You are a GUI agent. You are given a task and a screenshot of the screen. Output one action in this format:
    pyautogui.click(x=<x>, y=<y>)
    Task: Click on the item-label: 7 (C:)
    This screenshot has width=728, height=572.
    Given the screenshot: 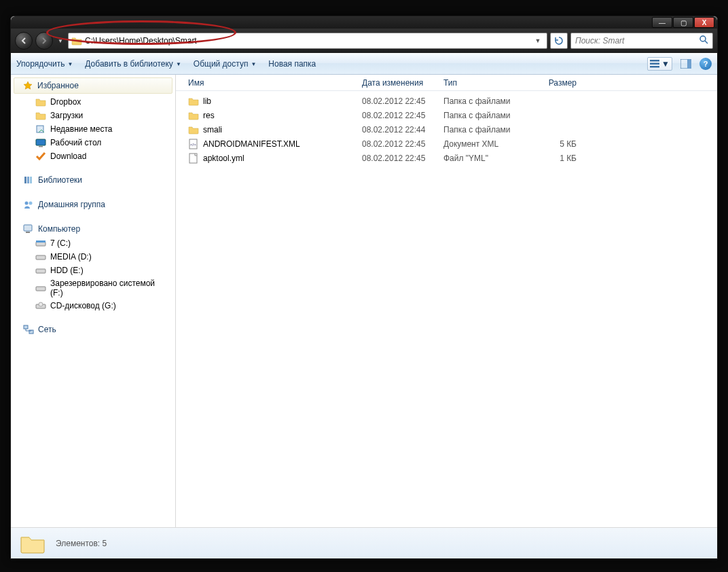 What is the action you would take?
    pyautogui.click(x=60, y=243)
    